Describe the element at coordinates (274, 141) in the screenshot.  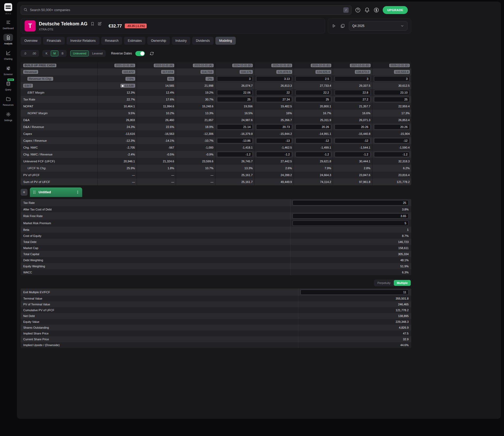
I see `dcf-input-cell: -13` at that location.